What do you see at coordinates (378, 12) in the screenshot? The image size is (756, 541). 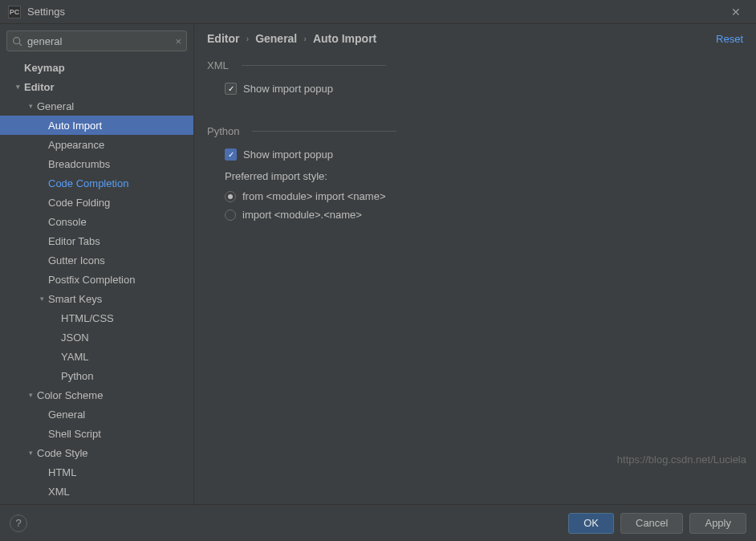 I see `titlebar: PC Settings ✕` at bounding box center [378, 12].